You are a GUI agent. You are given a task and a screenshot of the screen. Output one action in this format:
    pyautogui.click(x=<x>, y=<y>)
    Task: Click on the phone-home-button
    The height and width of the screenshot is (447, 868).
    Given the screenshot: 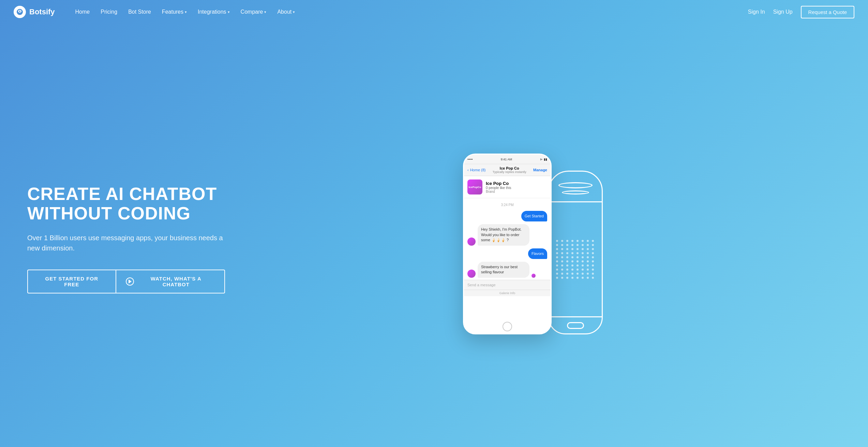 What is the action you would take?
    pyautogui.click(x=507, y=327)
    